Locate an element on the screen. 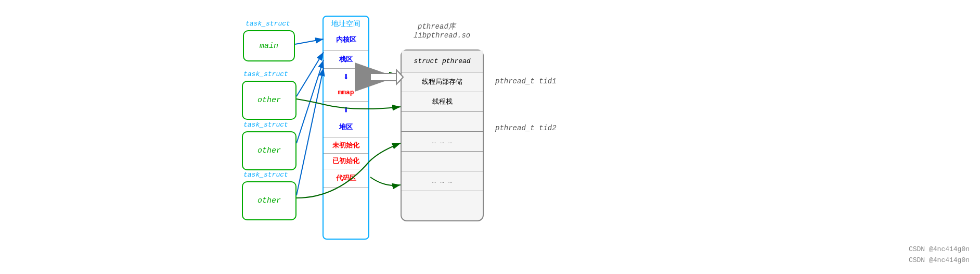 Image resolution: width=980 pixels, height=274 pixels. pthread-empty2 is located at coordinates (442, 161).